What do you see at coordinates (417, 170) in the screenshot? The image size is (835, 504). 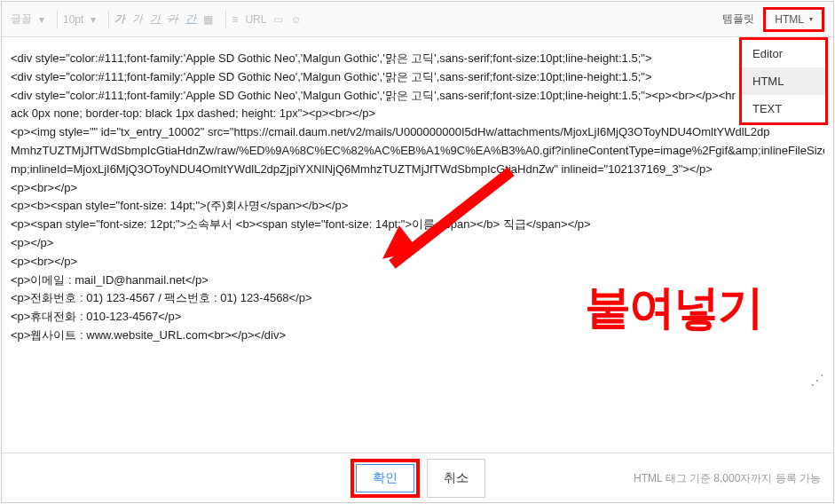 I see `code-line: mp;inlineId=MjoxLjI6MjQ3OToyNDU4OmltYWdl…` at bounding box center [417, 170].